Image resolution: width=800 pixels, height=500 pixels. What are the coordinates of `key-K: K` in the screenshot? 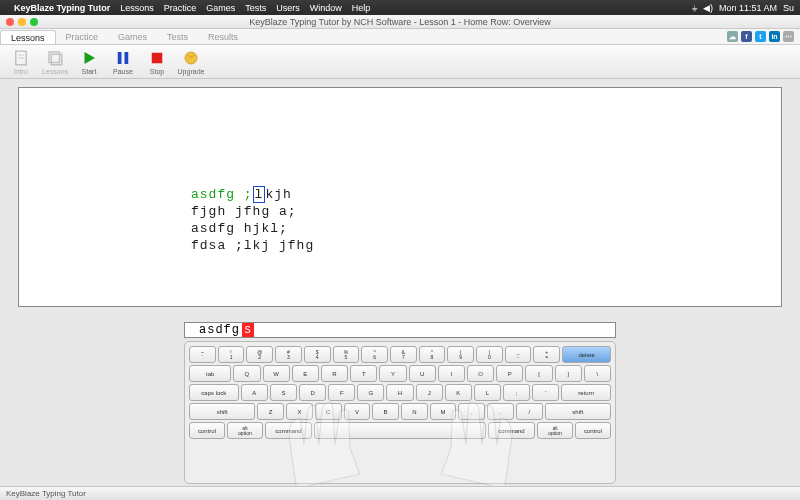 It's located at (458, 392).